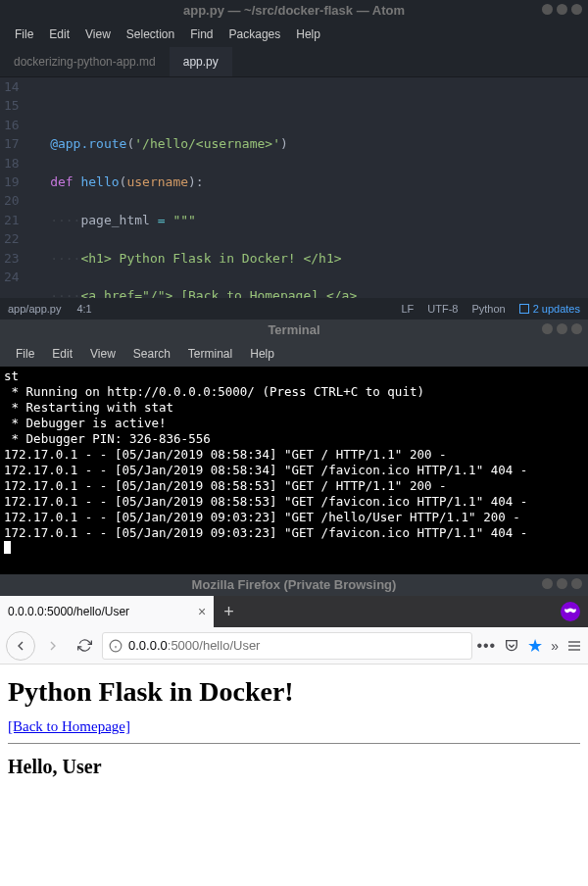  Describe the element at coordinates (116, 646) in the screenshot. I see `info-icon` at that location.